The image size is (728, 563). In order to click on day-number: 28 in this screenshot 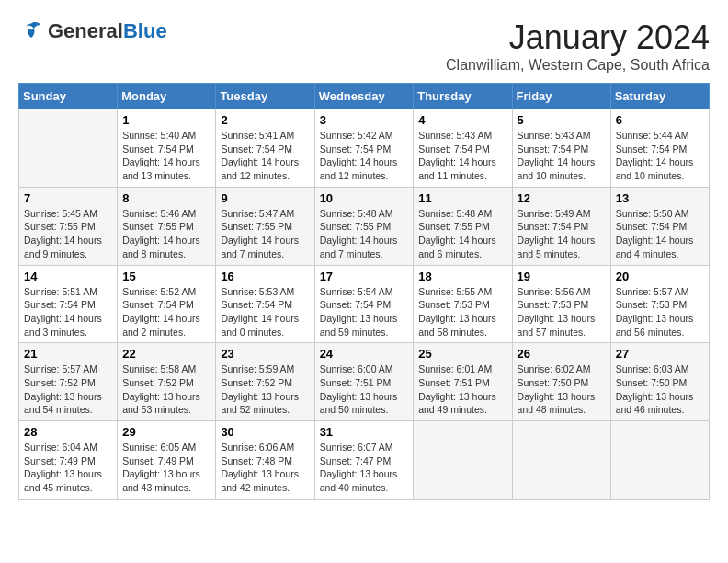, I will do `click(68, 432)`.